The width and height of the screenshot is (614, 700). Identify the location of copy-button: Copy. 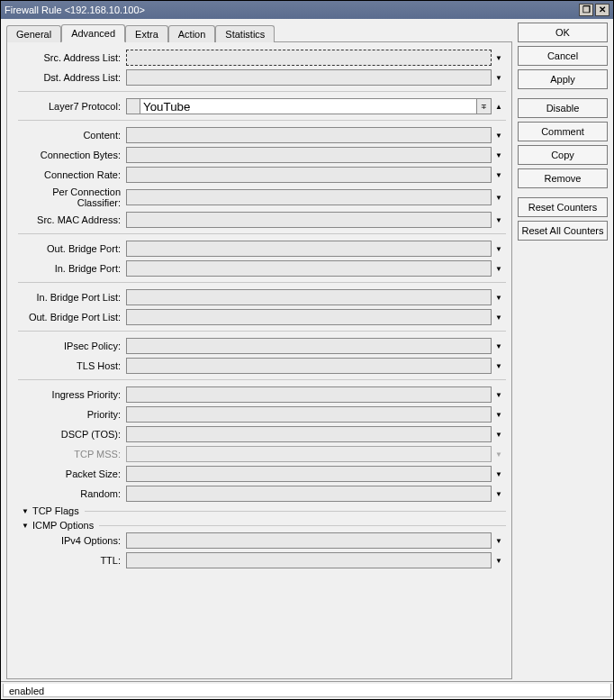
(563, 155).